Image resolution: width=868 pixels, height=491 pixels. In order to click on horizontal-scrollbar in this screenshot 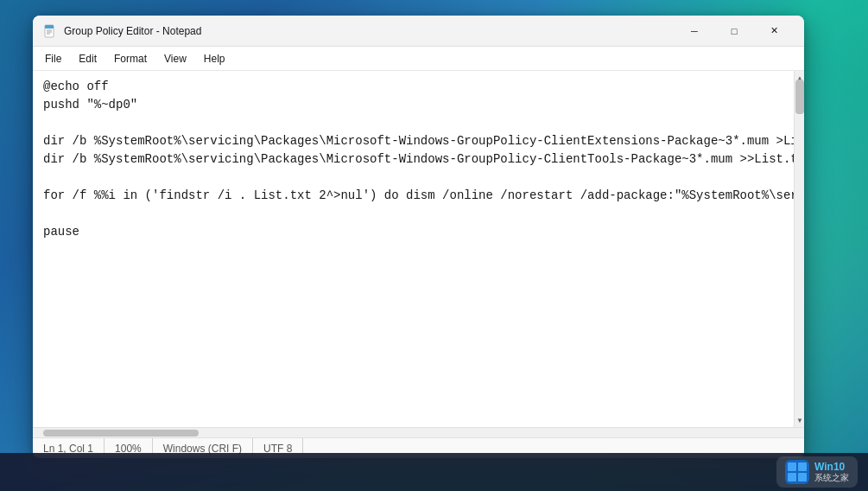, I will do `click(418, 432)`.